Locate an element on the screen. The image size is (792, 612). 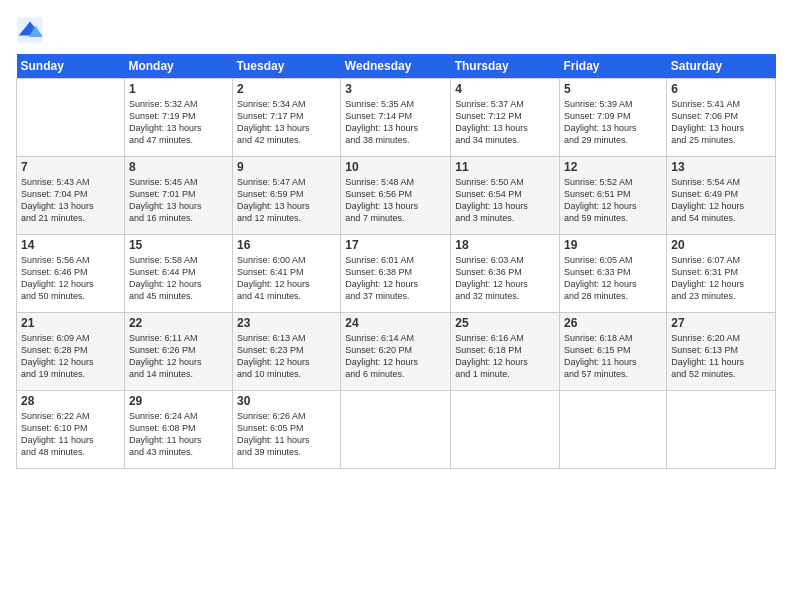
day-info: Sunrise: 6:11 AM Sunset: 6:26 PM Dayligh… is located at coordinates (178, 356).